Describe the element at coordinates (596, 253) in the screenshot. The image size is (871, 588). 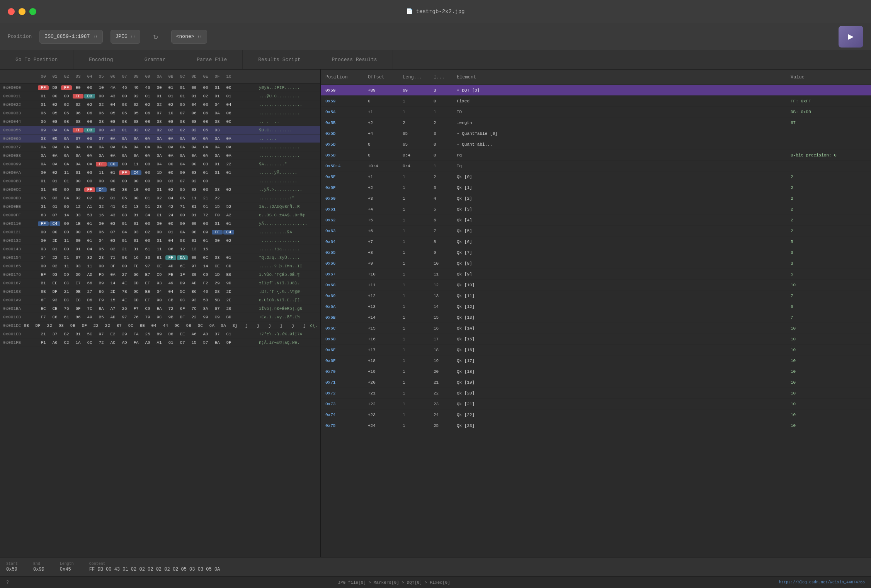
I see `results-row: 0x65+819 Qk [7]3` at that location.